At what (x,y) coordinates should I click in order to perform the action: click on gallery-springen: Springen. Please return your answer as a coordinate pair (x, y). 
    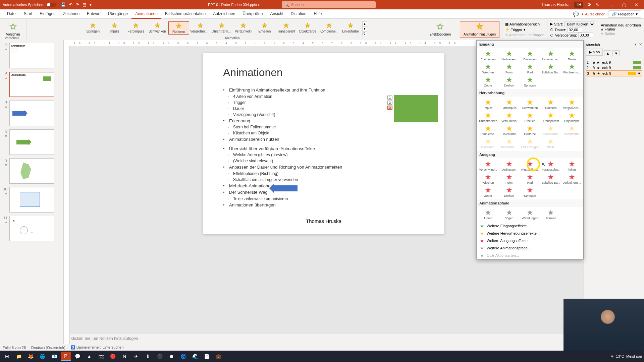
    Looking at the image, I should click on (93, 27).